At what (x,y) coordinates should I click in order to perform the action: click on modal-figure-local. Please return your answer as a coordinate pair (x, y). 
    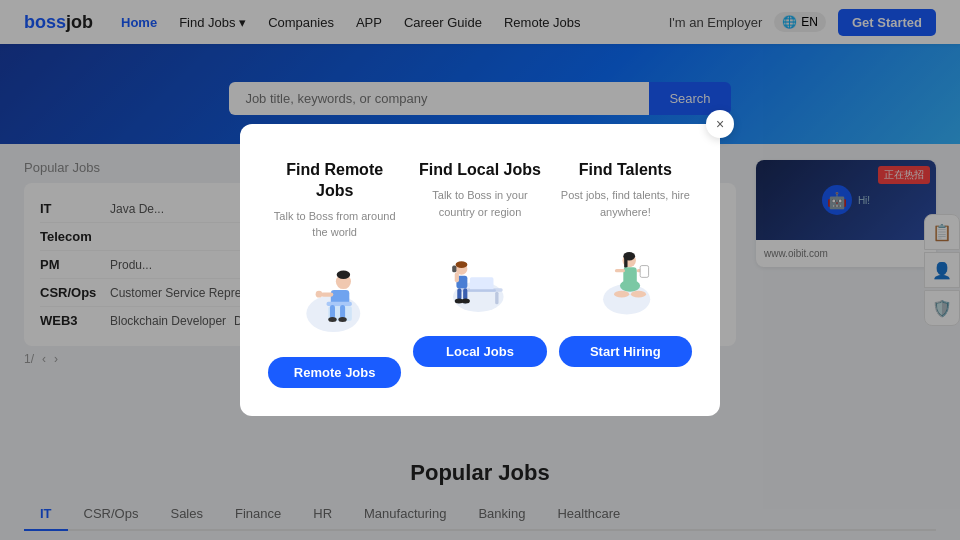
    Looking at the image, I should click on (480, 277).